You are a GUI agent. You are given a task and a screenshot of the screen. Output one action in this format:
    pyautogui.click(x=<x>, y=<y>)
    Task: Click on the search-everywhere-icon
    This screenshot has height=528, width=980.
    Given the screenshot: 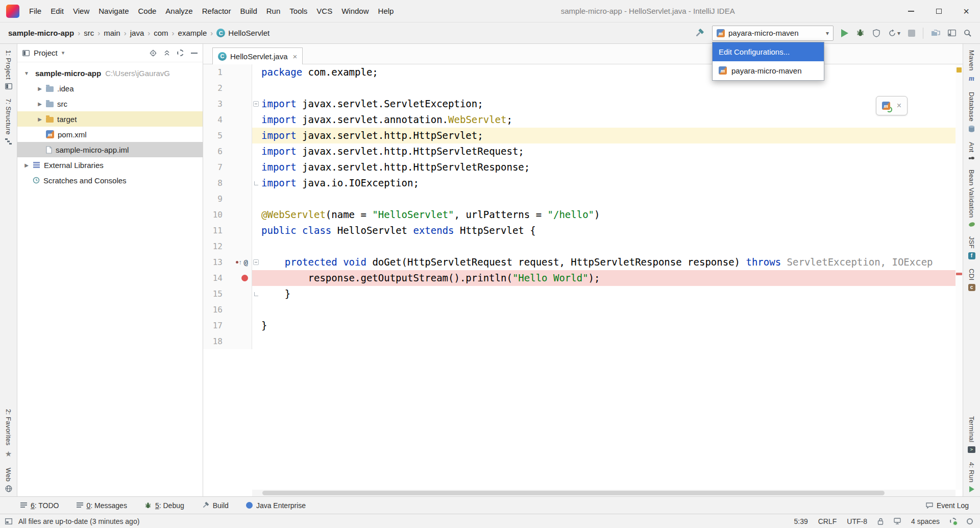 What is the action you would take?
    pyautogui.click(x=968, y=33)
    